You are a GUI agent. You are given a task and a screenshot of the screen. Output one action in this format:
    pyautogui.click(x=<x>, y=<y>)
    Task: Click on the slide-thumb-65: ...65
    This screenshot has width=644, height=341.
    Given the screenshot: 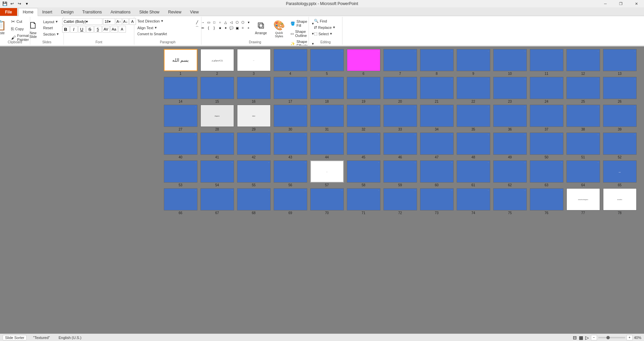 What is the action you would take?
    pyautogui.click(x=620, y=174)
    